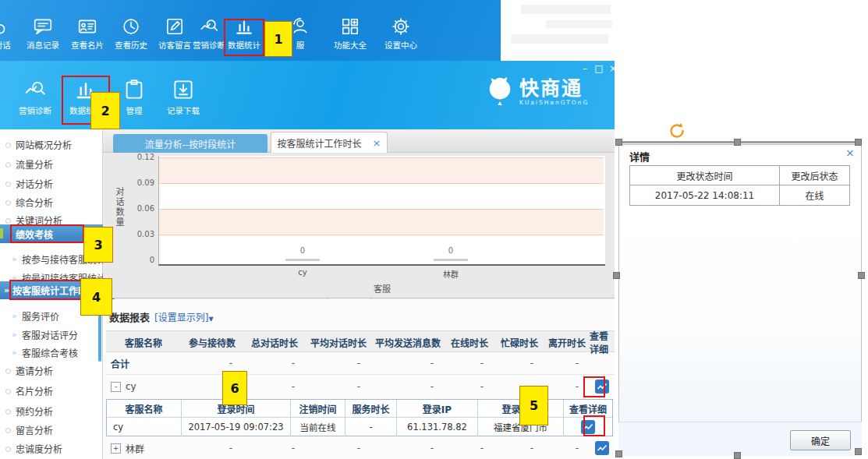  What do you see at coordinates (35, 90) in the screenshot?
I see `marketing-diagnosis-icon` at bounding box center [35, 90].